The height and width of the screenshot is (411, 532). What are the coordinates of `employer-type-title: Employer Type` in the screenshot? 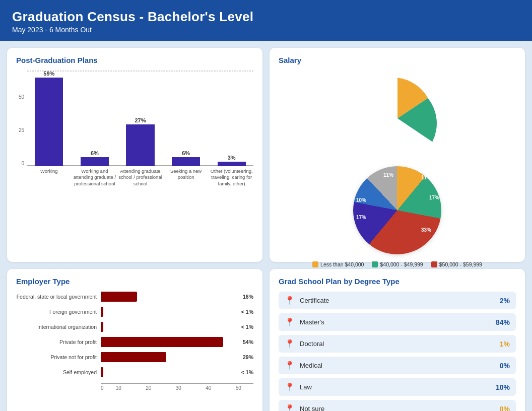 It's located at (135, 281).